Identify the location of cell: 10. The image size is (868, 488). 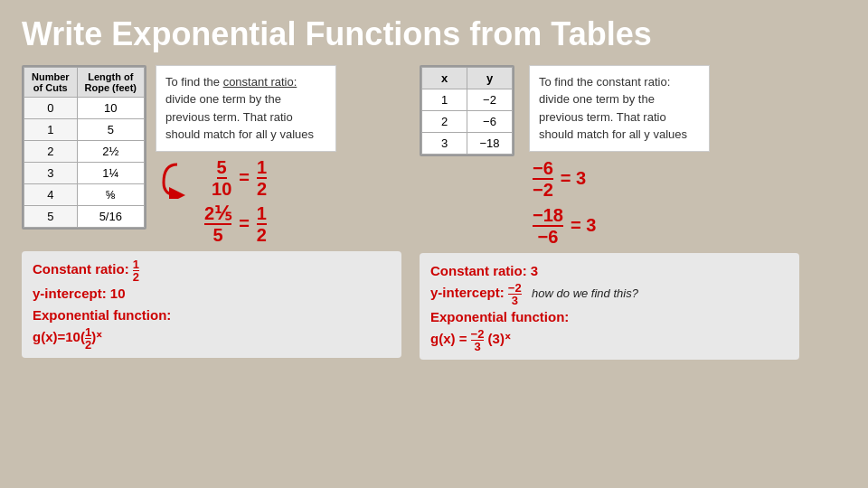
(110, 108).